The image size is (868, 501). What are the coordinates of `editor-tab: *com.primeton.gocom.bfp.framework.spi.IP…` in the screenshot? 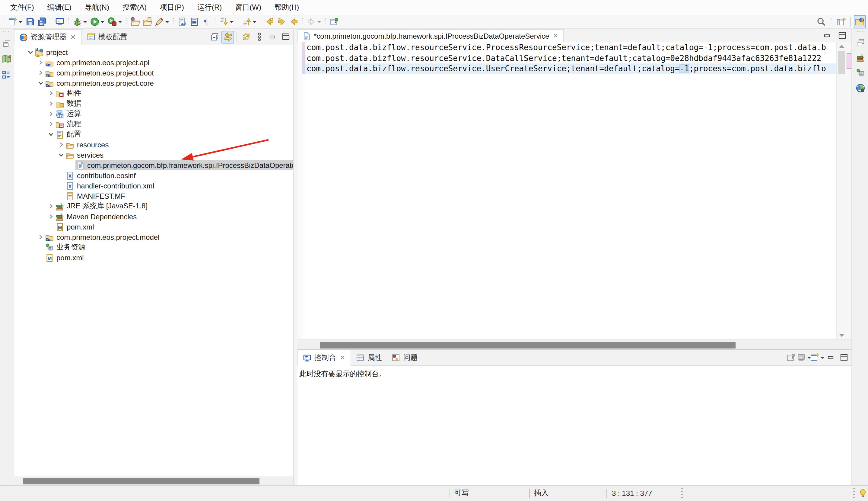 It's located at (430, 36).